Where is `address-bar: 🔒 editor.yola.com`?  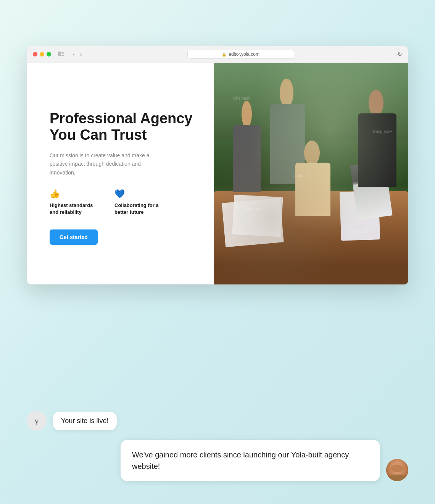
address-bar: 🔒 editor.yola.com is located at coordinates (241, 54).